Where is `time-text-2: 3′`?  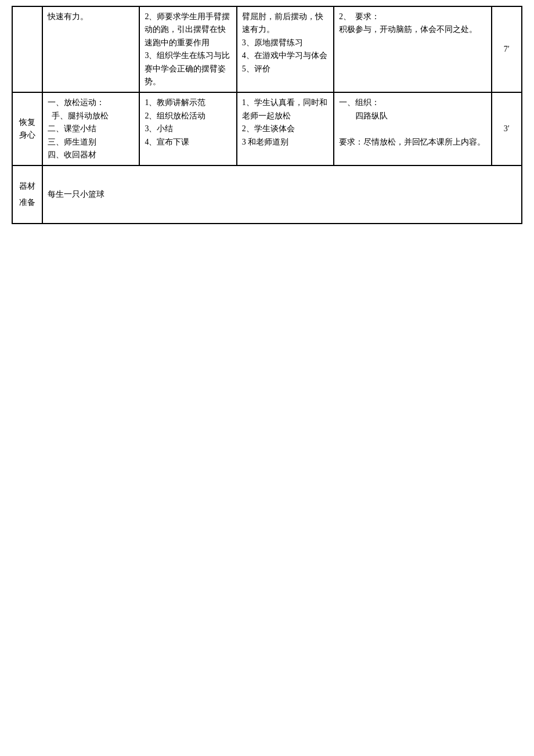 time-text-2: 3′ is located at coordinates (507, 129).